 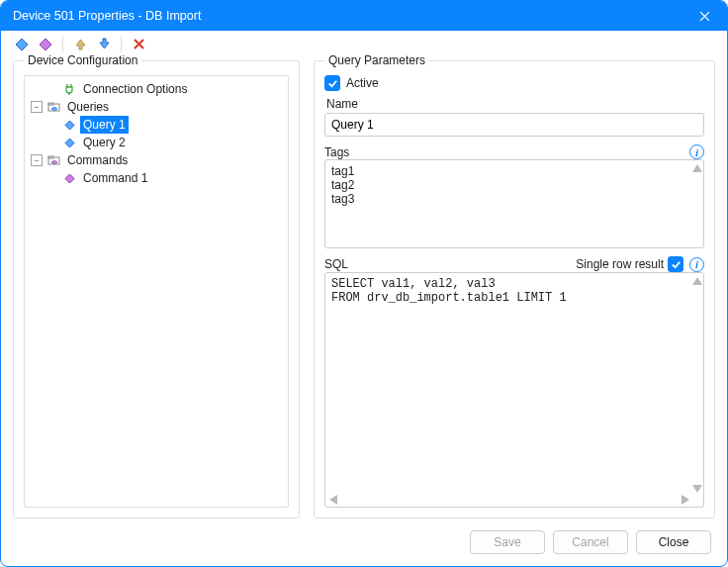 I want to click on name-label: Name, so click(x=514, y=104).